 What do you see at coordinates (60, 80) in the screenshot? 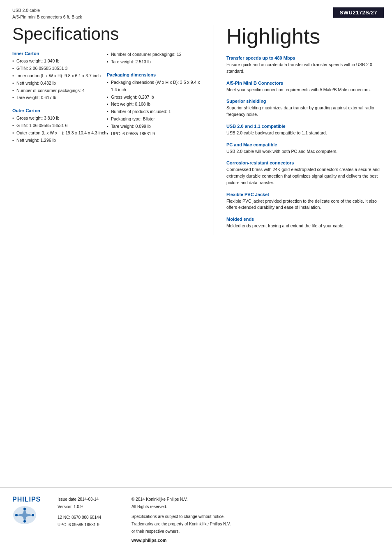
I see `inner-carton-list: Gross weight: 1.049 lbGTIN: 2 06 09585 1…` at bounding box center [60, 80].